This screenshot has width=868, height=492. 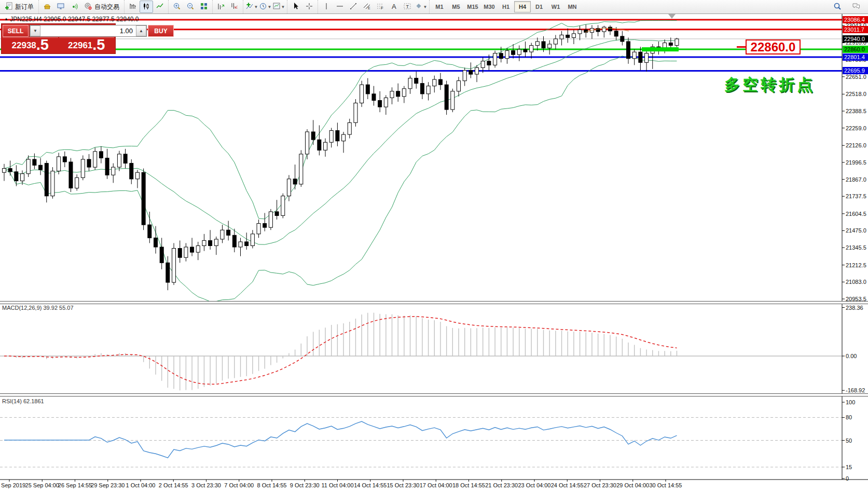 I want to click on chart-shift-marker-icon, so click(x=672, y=17).